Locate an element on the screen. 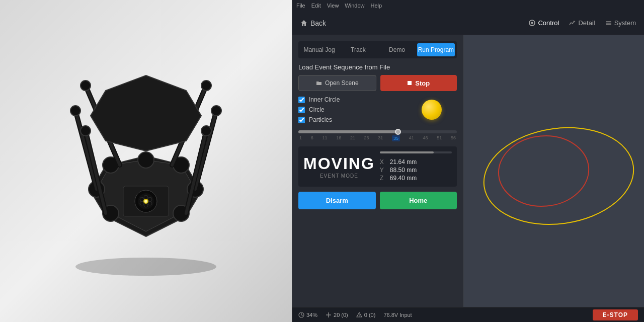 The width and height of the screenshot is (644, 322). yellow-ball-indicator is located at coordinates (432, 110).